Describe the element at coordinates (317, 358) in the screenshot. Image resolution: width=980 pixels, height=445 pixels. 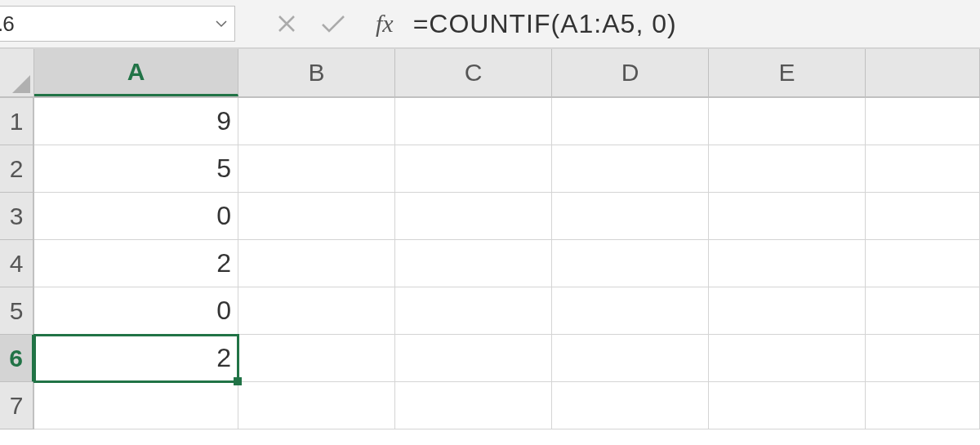
I see `cell-B6` at that location.